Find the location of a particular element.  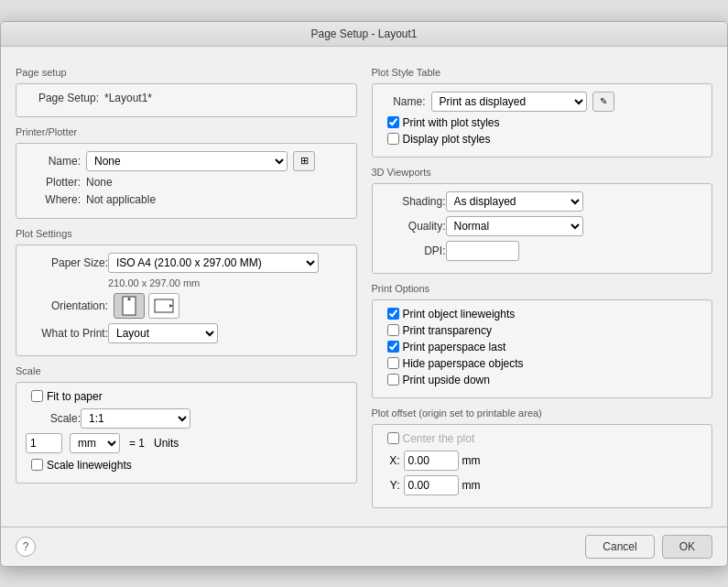

where-label: Where: is located at coordinates (53, 200).